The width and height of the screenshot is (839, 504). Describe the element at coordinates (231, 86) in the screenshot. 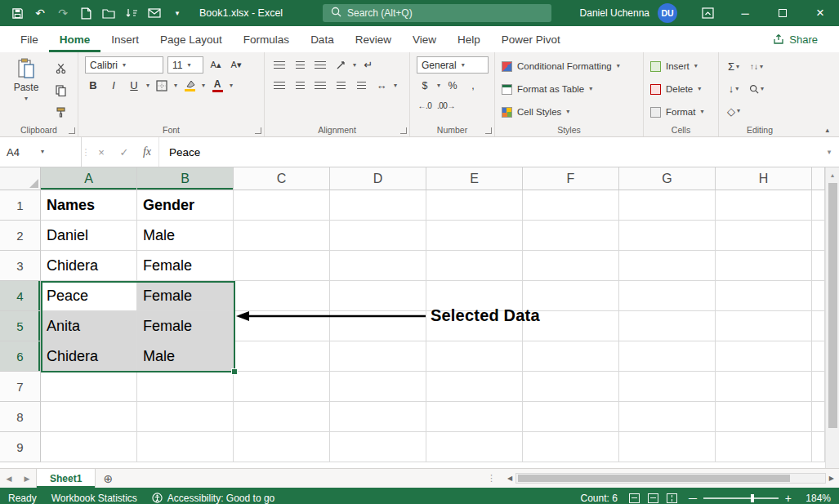

I see `font-color-caret-icon: ▾` at that location.